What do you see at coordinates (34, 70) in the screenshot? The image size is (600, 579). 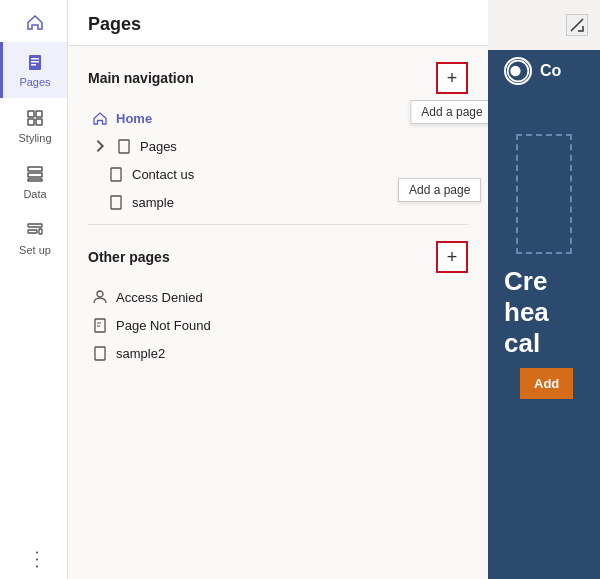 I see `sidebar-item-pages: Pages` at bounding box center [34, 70].